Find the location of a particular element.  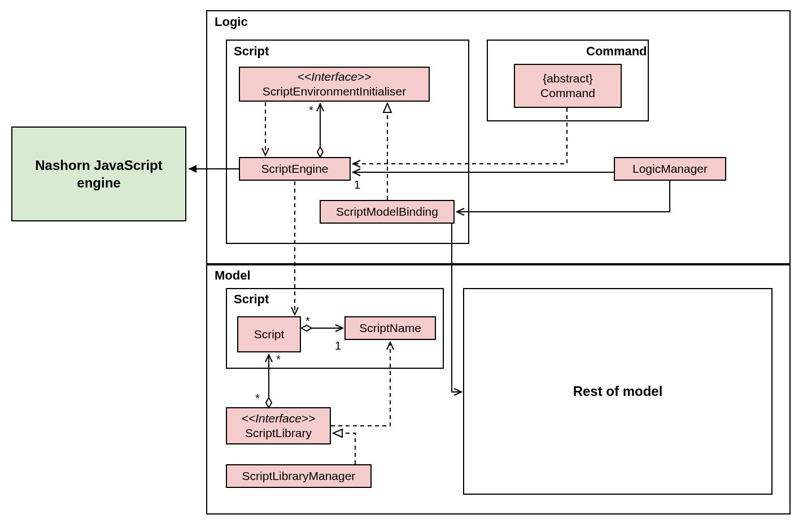

mult-star-script-right: * is located at coordinates (308, 321).